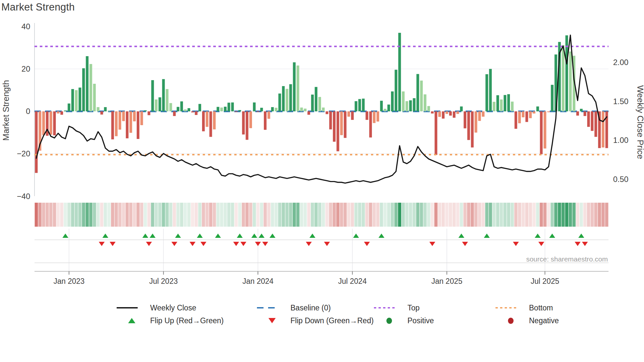  What do you see at coordinates (447, 281) in the screenshot?
I see `svg-text: Jan 2025` at bounding box center [447, 281].